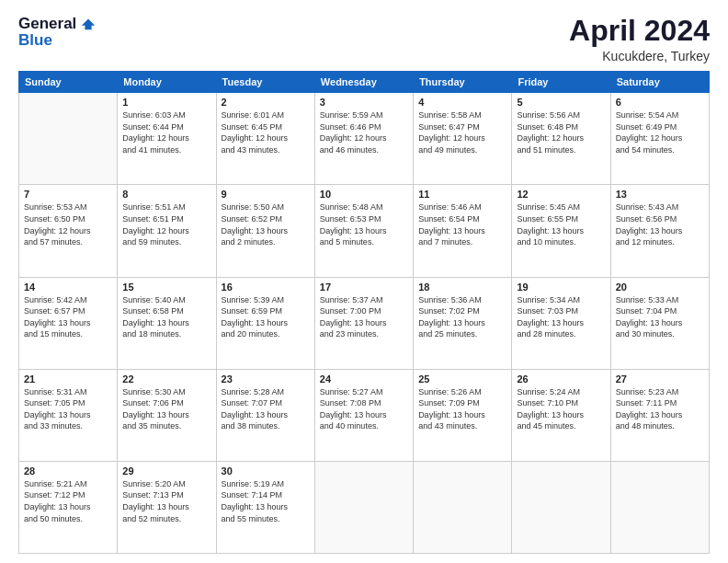 The image size is (728, 563). Describe the element at coordinates (266, 287) in the screenshot. I see `day-number: 16` at that location.